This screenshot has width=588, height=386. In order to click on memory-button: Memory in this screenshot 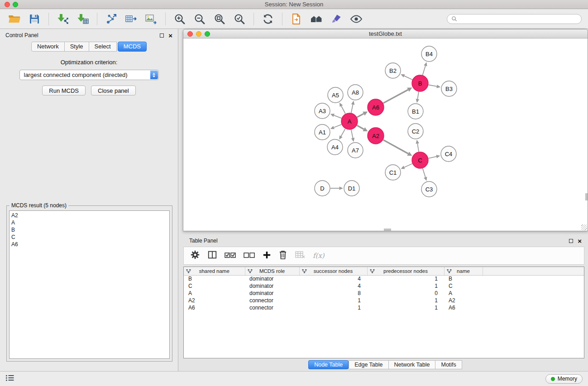, I will do `click(564, 379)`.